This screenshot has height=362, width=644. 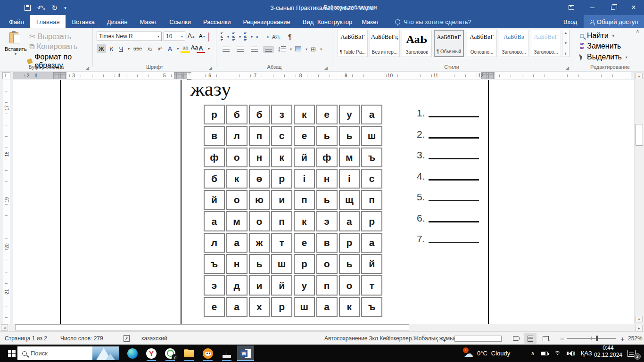 I want to click on font-family-combobox: Times New R▾, so click(x=129, y=36).